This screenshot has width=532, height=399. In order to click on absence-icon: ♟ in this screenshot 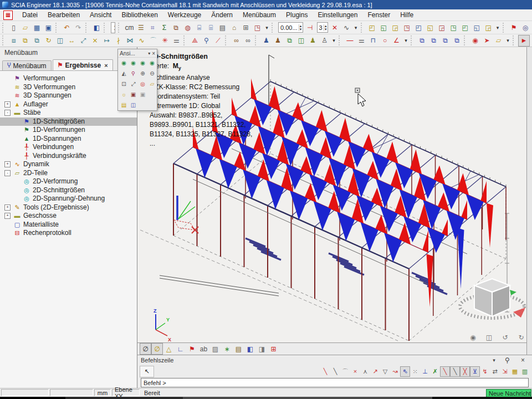, I will do `click(266, 41)`.